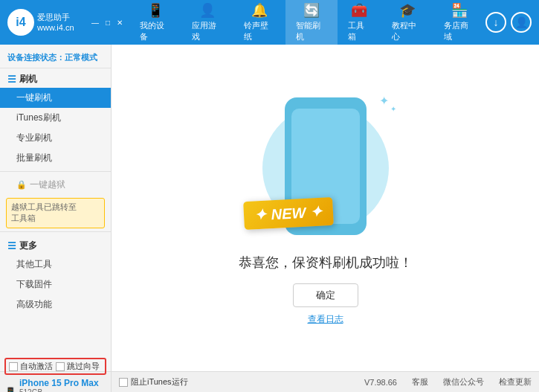 The image size is (539, 392). What do you see at coordinates (21, 22) in the screenshot?
I see `logo-char: i4` at bounding box center [21, 22].